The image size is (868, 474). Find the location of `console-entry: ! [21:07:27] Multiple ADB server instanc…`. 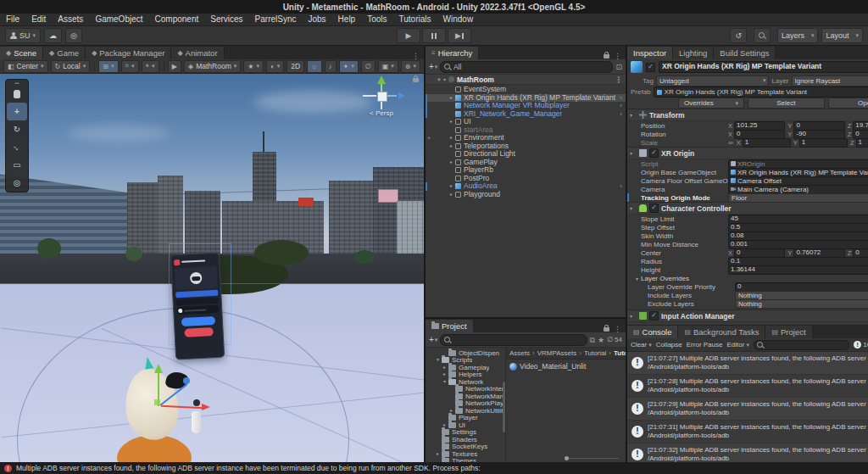

console-entry: ! [21:07:27] Multiple ADB server instanc… is located at coordinates (748, 363).